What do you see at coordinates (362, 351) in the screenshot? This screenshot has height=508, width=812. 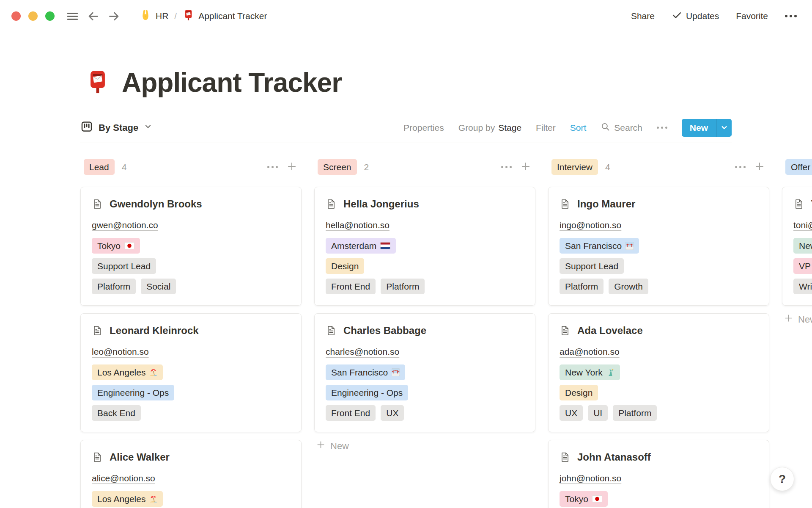 I see `card-email-link: charles@notion.so` at bounding box center [362, 351].